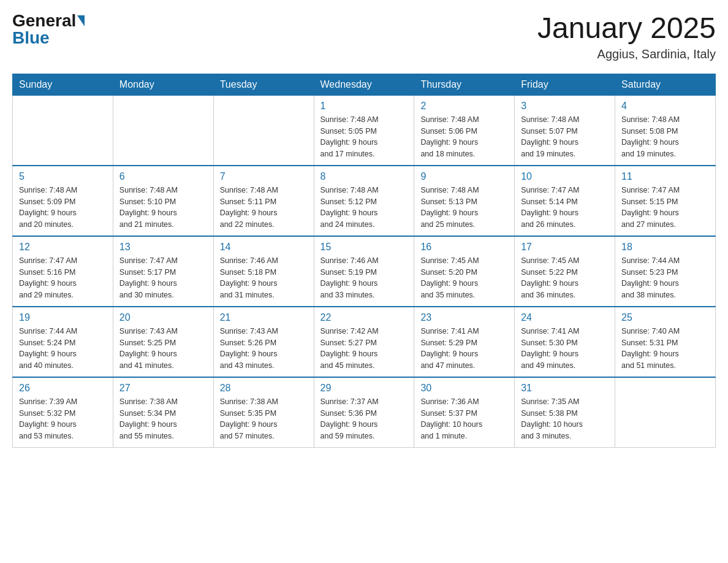  I want to click on day-number: 12, so click(63, 247).